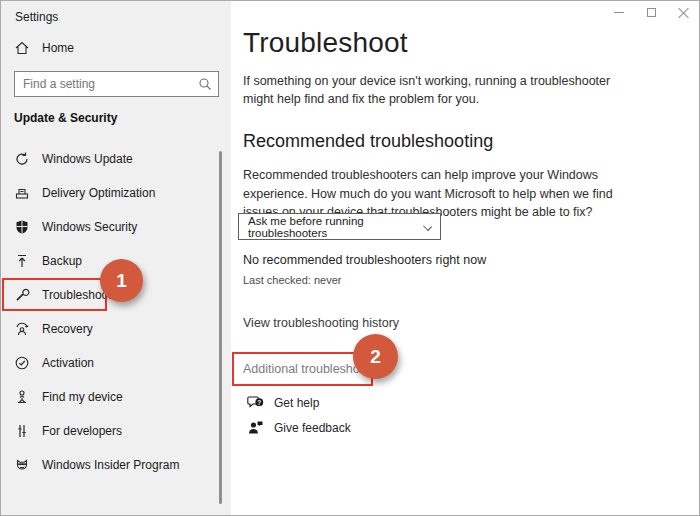  Describe the element at coordinates (205, 84) in the screenshot. I see `search-icon` at that location.